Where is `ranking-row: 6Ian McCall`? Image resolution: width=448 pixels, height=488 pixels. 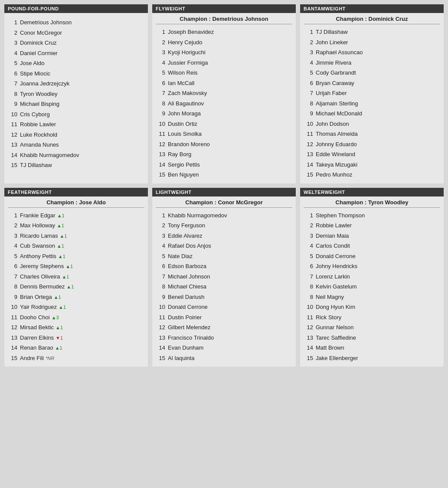 ranking-row: 6Ian McCall is located at coordinates (224, 83).